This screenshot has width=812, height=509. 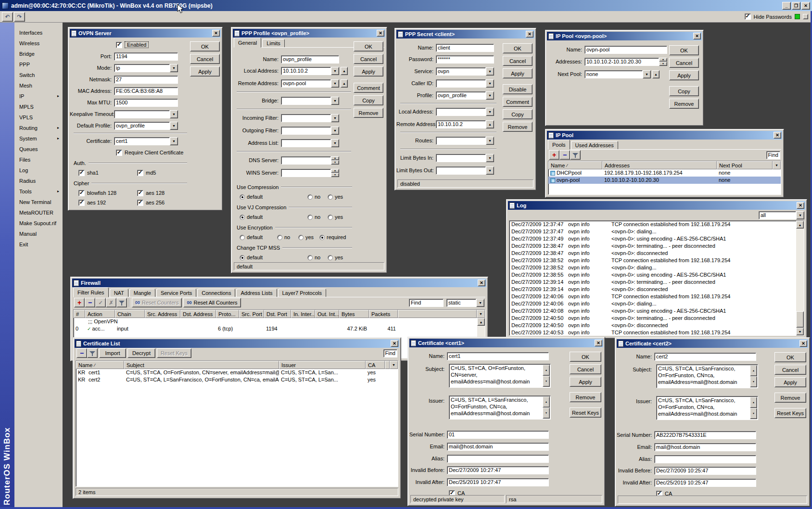 I want to click on sidebar-item-tools: Tools▸, so click(x=38, y=191).